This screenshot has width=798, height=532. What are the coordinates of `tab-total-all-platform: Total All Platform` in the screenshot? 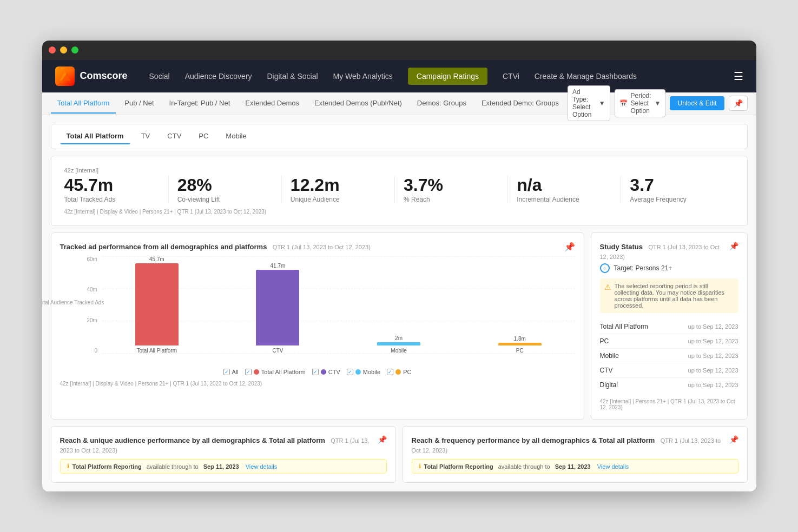 It's located at (83, 104).